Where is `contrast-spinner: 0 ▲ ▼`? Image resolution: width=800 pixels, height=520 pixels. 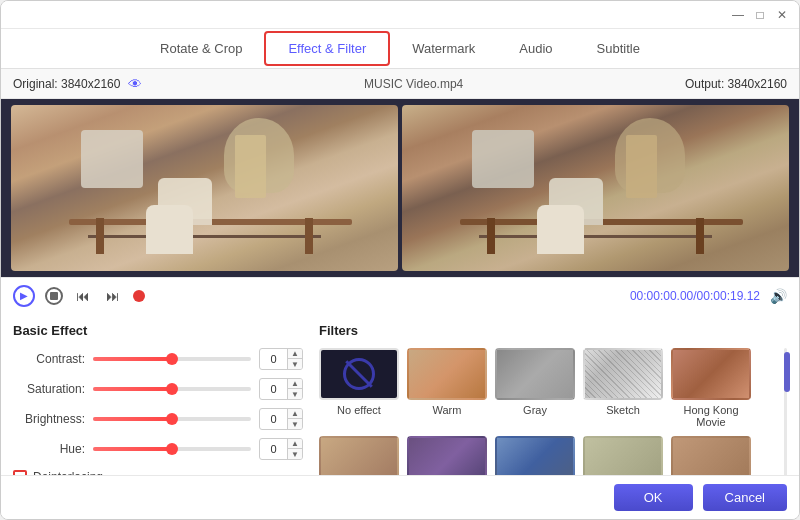 contrast-spinner: 0 ▲ ▼ is located at coordinates (281, 359).